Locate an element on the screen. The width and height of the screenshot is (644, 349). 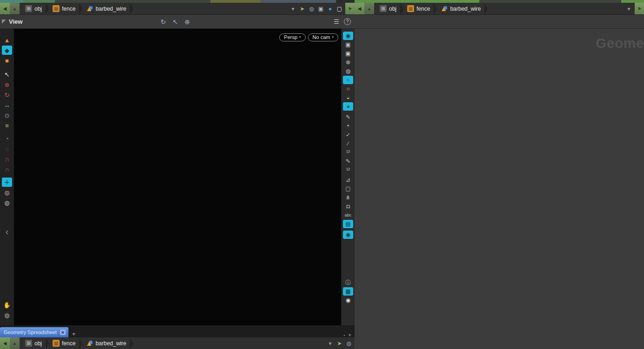
wireframe-pen-icon: ✎ is located at coordinates (348, 117).